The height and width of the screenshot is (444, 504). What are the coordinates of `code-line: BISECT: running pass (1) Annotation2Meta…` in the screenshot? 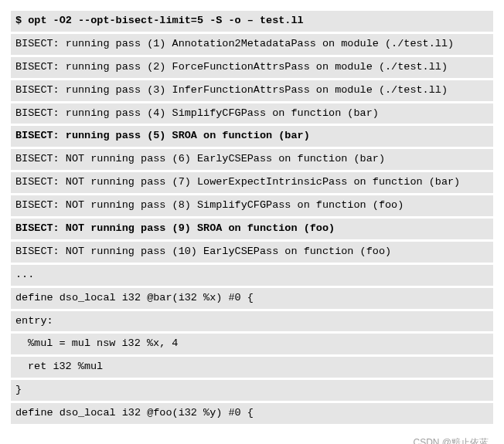 It's located at (252, 45).